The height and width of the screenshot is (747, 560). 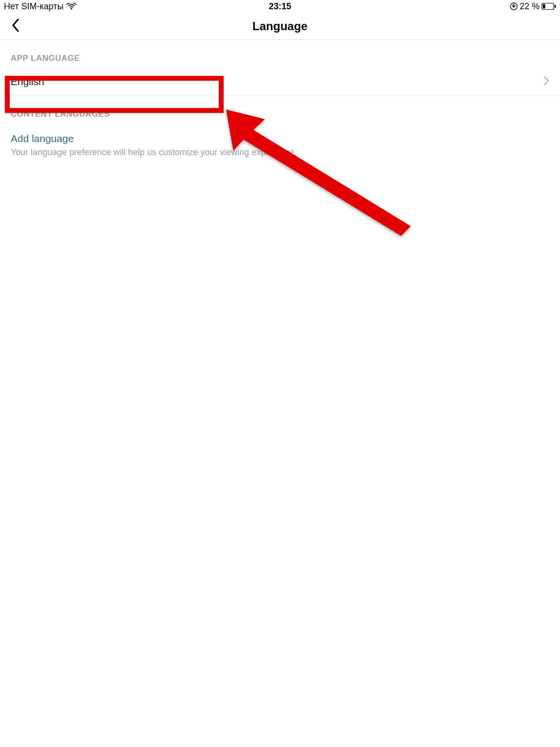 I want to click on status-right: 22 %, so click(x=533, y=7).